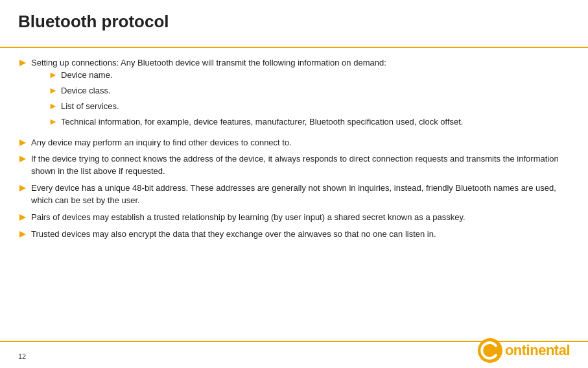 This screenshot has height=368, width=588. Describe the element at coordinates (490, 350) in the screenshot. I see `logo-c-icon` at that location.